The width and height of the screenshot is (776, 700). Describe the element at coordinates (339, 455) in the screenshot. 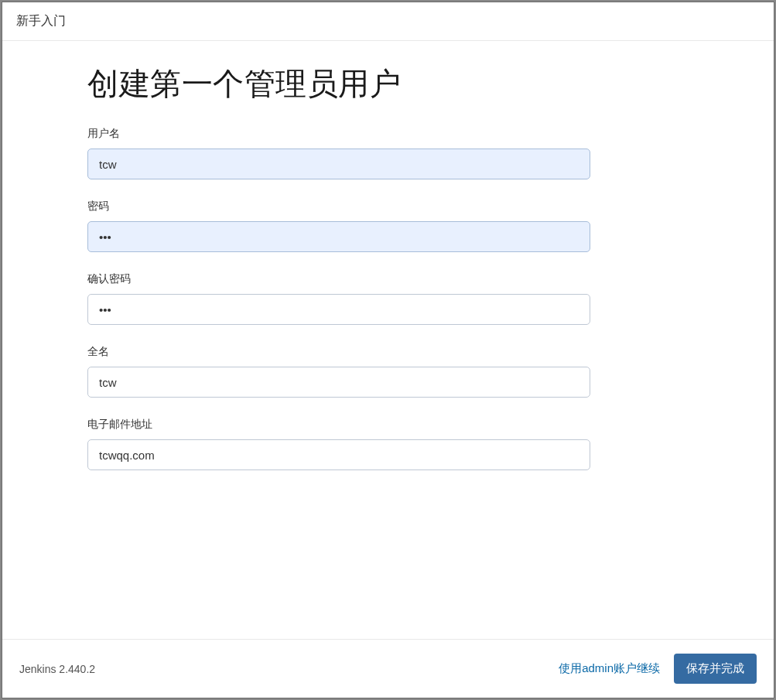

I see `email-input` at that location.